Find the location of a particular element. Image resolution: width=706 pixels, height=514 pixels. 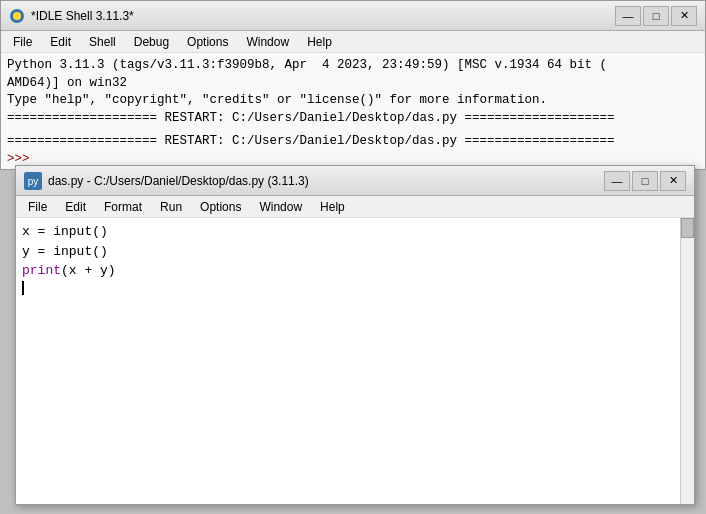

editor-title-left: py das.py - C:/Users/Daniel/Desktop/das.… is located at coordinates (166, 181).